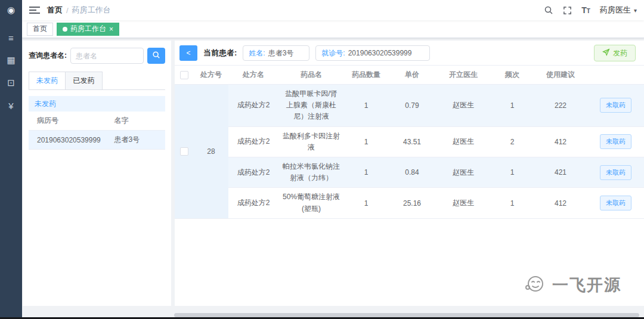 The width and height of the screenshot is (644, 319). Describe the element at coordinates (587, 285) in the screenshot. I see `watermark-text: 一飞开源` at that location.